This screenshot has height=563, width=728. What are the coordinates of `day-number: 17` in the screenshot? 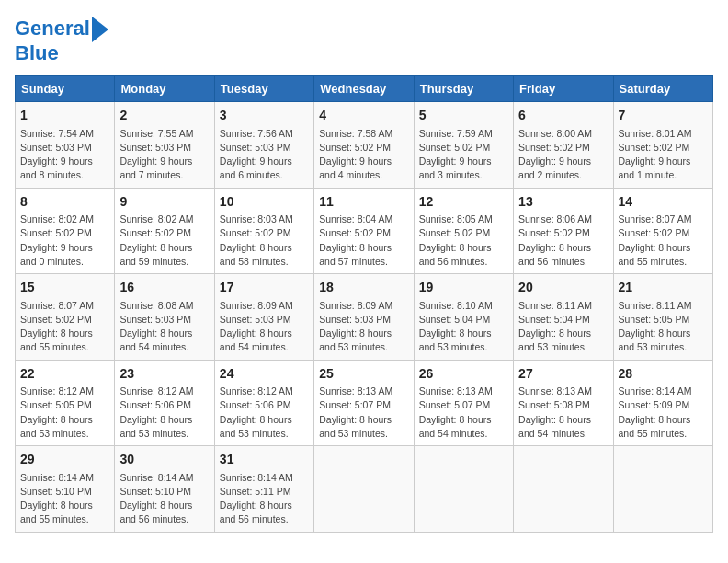 It's located at (265, 288).